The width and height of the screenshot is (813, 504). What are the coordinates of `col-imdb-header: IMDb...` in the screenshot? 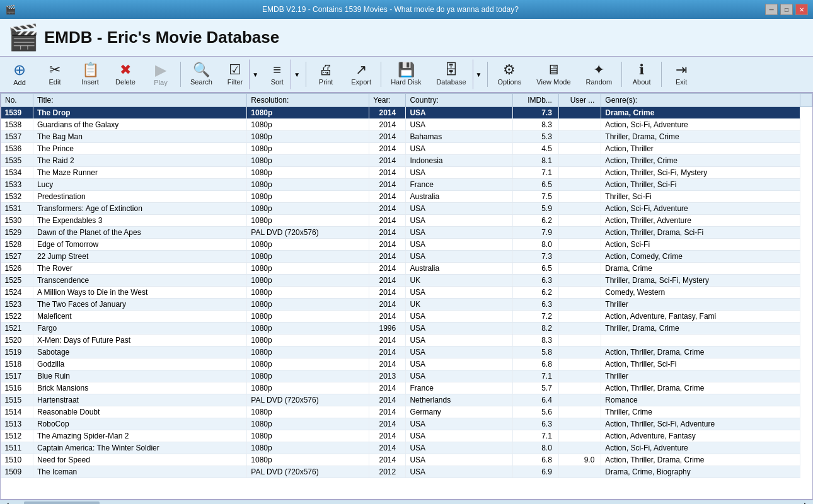 It's located at (536, 101).